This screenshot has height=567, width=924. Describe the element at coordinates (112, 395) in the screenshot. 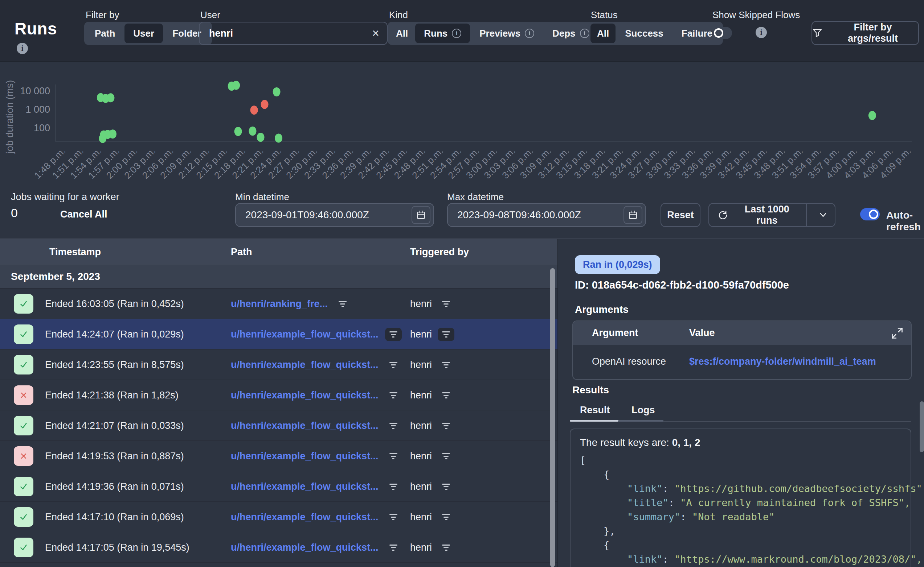

I see `run-timestamp: Ended 14:21:38 (Ran in 1,82s)` at that location.